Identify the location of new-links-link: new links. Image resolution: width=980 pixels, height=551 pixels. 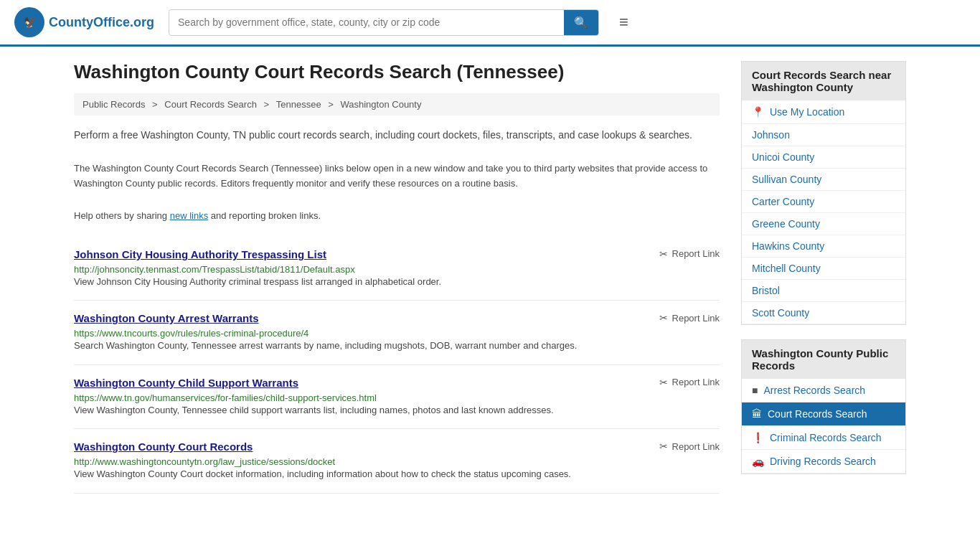
(189, 215).